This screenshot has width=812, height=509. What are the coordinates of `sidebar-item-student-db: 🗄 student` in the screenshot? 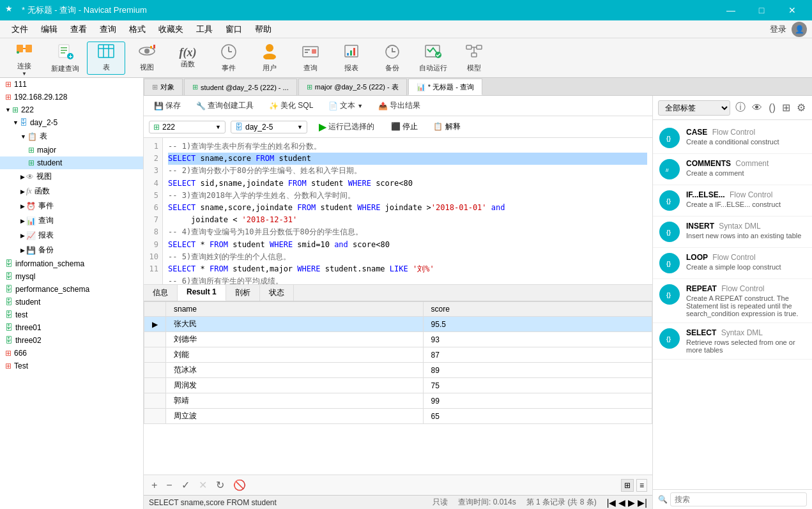 It's located at (72, 302).